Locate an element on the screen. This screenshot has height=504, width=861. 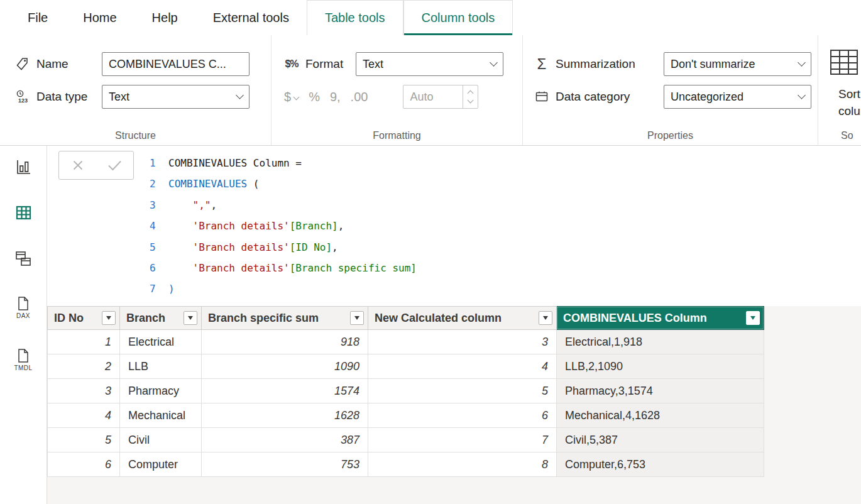
table-row: 4Mechanical16286Mechanical,4,1628 is located at coordinates (406, 416).